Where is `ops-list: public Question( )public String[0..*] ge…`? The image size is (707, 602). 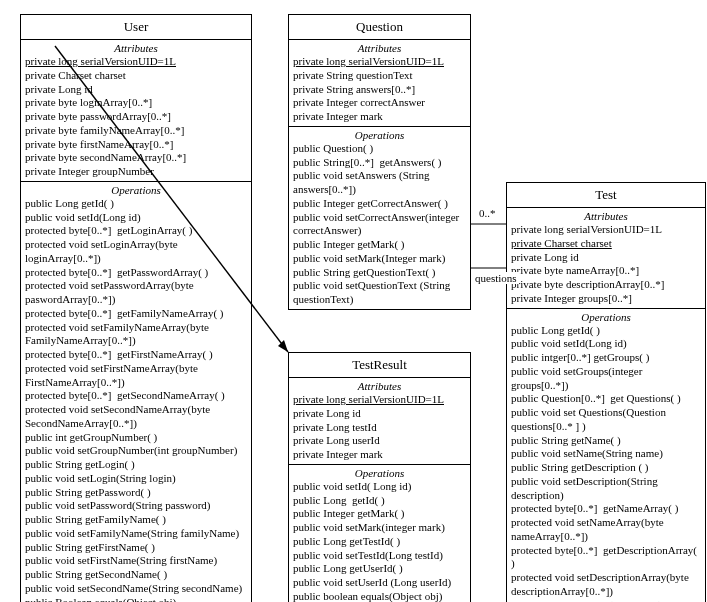 ops-list: public Question( )public String[0..*] ge… is located at coordinates (380, 224).